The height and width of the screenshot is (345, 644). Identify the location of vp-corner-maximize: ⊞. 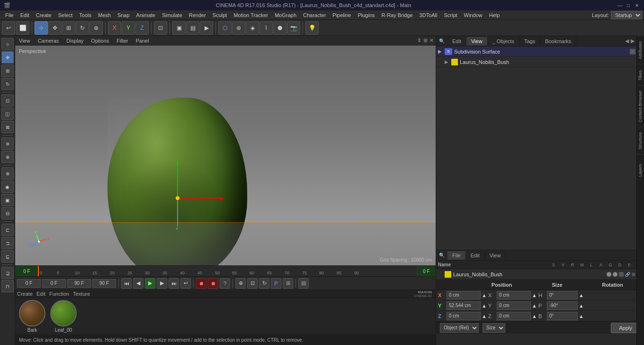
(425, 41).